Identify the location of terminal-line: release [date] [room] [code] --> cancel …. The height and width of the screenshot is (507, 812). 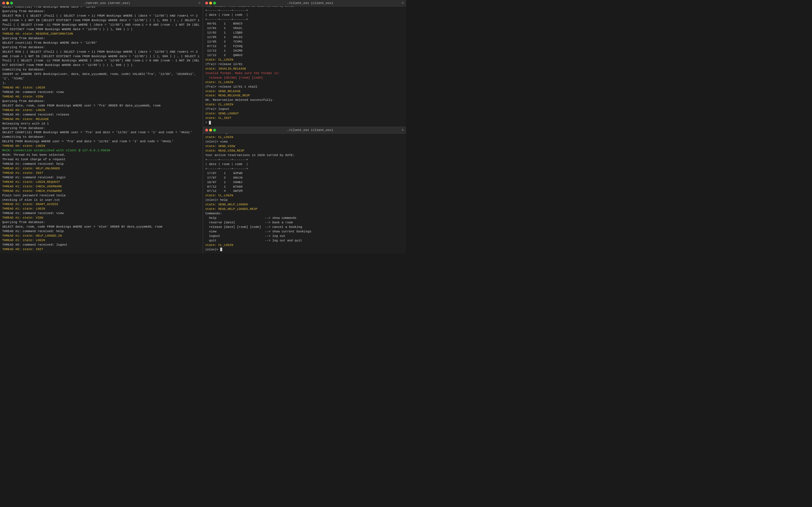
(305, 227).